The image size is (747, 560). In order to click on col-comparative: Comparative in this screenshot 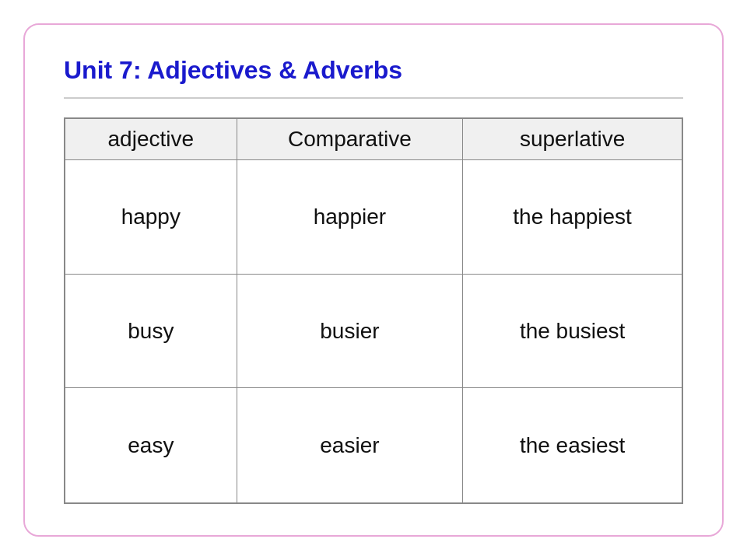, I will do `click(350, 139)`.